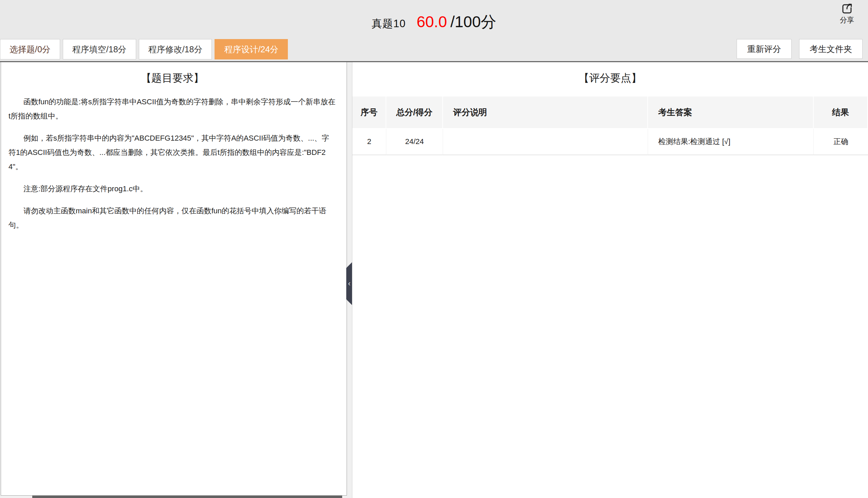 The image size is (868, 498). I want to click on column-header-score: 总分/得分, so click(415, 113).